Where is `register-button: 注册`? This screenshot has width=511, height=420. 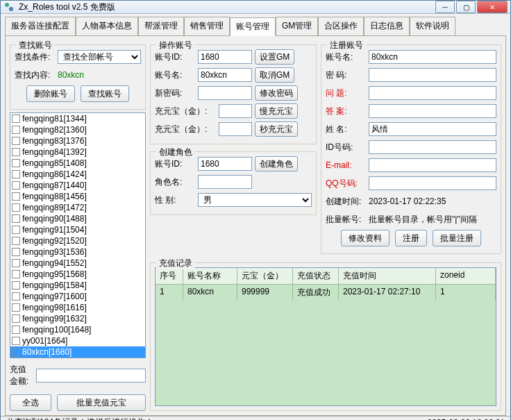
register-button: 注册 is located at coordinates (411, 238).